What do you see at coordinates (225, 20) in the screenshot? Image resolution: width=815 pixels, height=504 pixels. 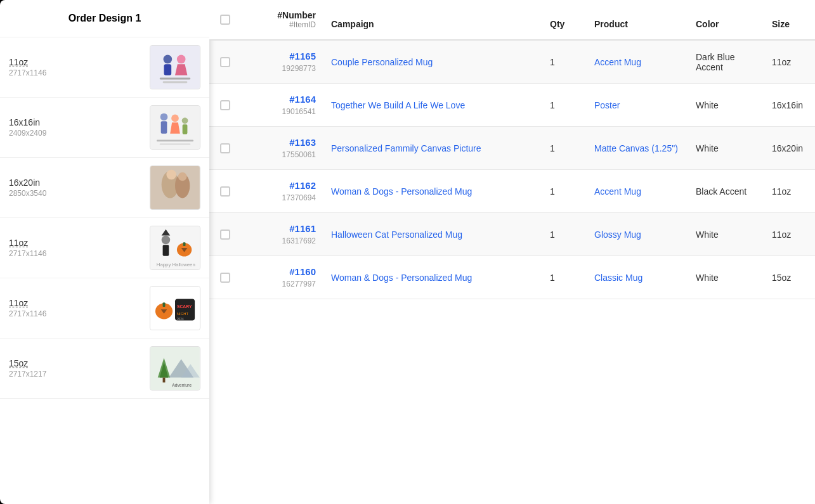 I see `select-all-checkbox` at bounding box center [225, 20].